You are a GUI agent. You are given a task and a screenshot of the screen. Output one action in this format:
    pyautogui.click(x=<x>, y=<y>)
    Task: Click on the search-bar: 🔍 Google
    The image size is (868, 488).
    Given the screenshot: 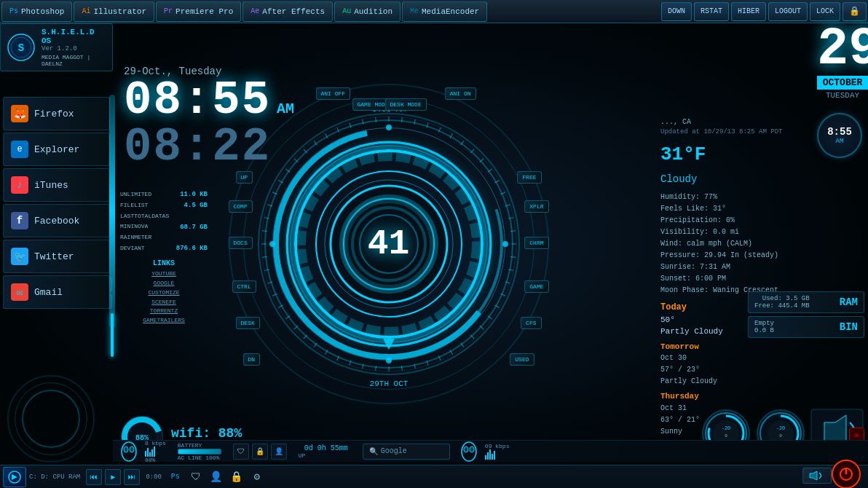 What is the action you would take?
    pyautogui.click(x=406, y=452)
    